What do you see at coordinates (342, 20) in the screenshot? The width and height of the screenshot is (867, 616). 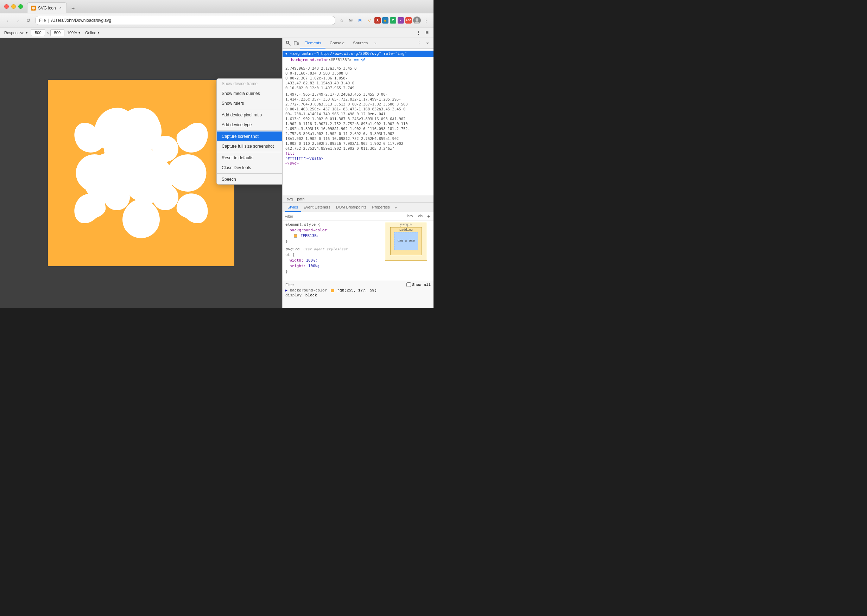 I see `bookmark-icon: ☆` at bounding box center [342, 20].